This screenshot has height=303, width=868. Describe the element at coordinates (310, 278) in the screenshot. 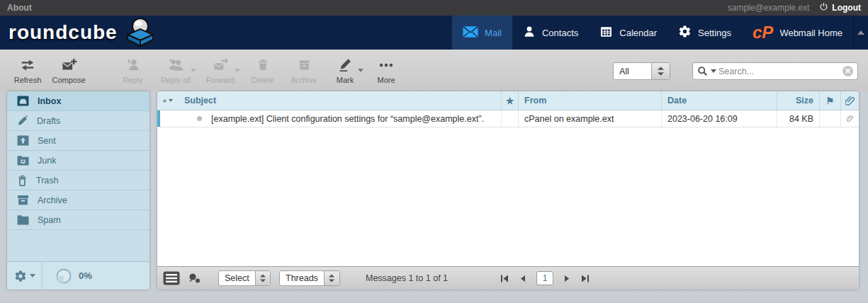

I see `threads-dropdown: Threads` at that location.